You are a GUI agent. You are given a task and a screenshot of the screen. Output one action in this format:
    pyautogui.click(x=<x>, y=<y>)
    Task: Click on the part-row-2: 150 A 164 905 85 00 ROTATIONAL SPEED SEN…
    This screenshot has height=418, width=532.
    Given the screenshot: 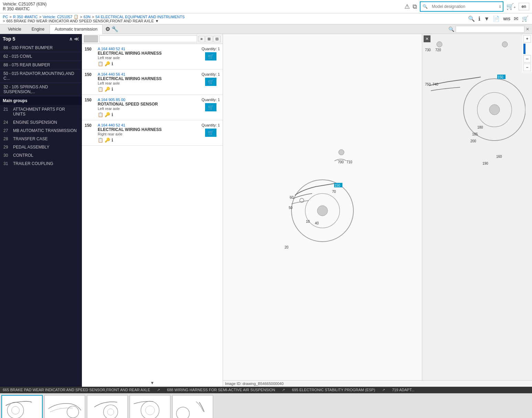 What is the action you would take?
    pyautogui.click(x=152, y=108)
    